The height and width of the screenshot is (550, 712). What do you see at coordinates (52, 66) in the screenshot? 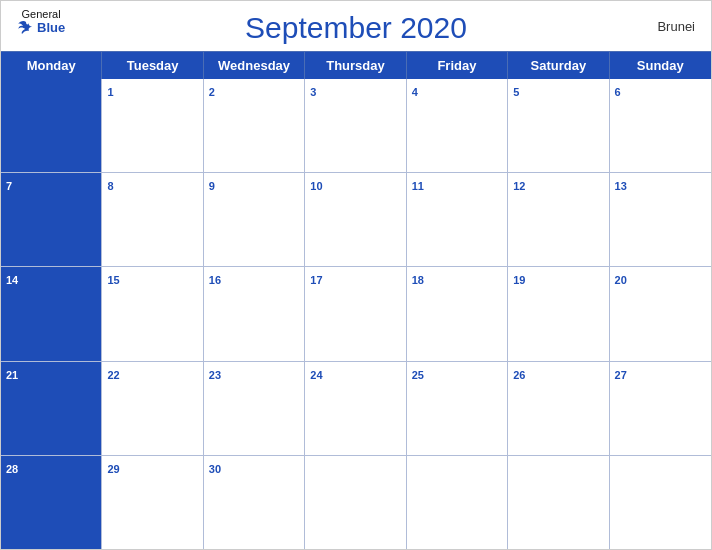
I see `header-monday: Monday` at bounding box center [52, 66].